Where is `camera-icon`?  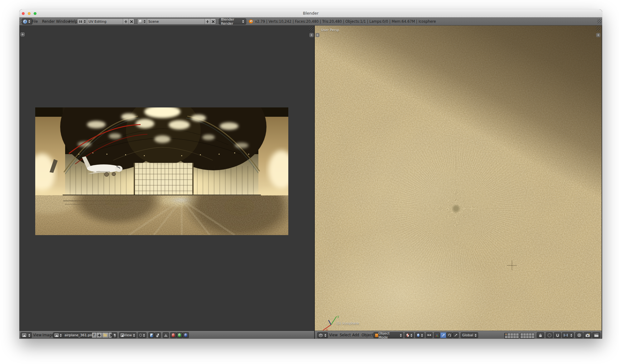 camera-icon is located at coordinates (588, 335).